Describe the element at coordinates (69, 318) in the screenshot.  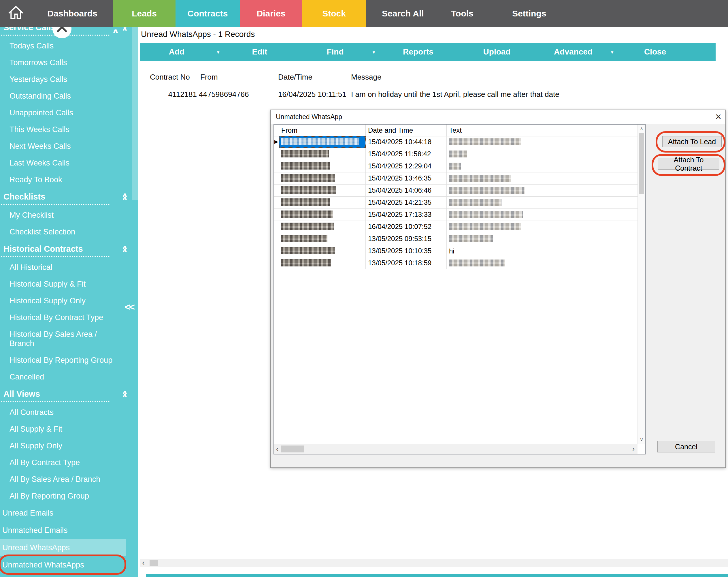
I see `sidebar-item-historical-by-contract-type: Historical By Contract Type` at that location.